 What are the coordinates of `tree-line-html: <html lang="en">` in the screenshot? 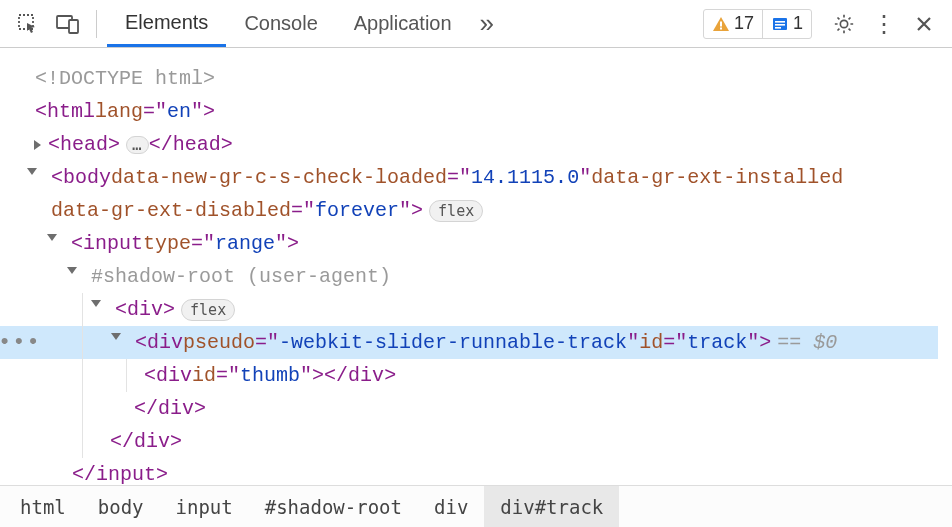 It's located at (483, 112).